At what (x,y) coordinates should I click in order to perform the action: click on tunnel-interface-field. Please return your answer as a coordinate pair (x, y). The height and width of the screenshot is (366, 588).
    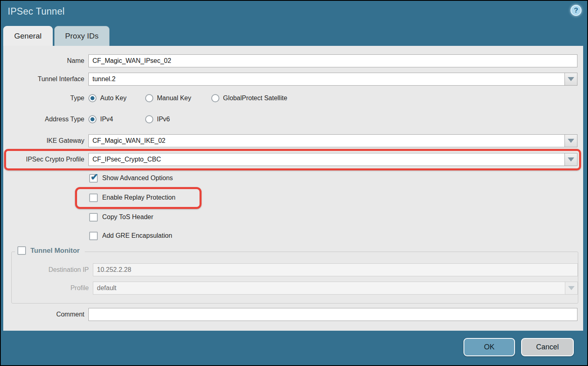
    Looking at the image, I should click on (333, 79).